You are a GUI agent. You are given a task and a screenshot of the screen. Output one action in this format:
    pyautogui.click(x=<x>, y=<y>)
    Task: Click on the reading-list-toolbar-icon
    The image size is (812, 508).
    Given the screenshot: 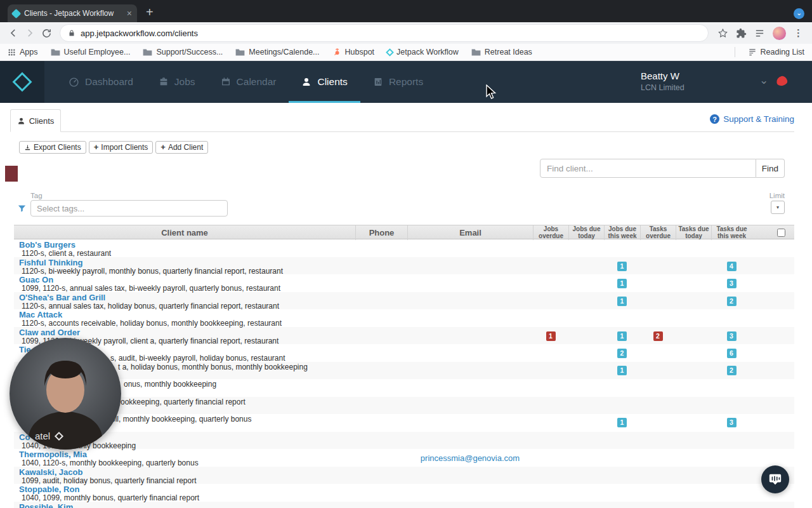 What is the action you would take?
    pyautogui.click(x=760, y=33)
    